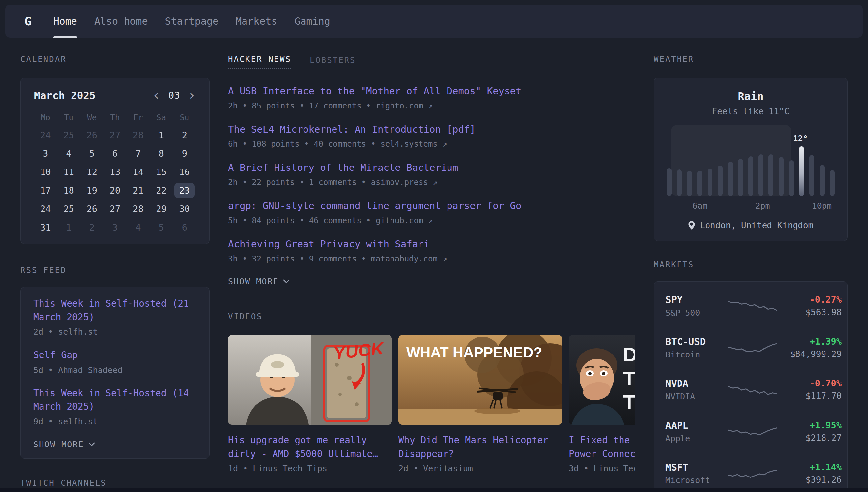 The image size is (868, 492). Describe the element at coordinates (696, 481) in the screenshot. I see `market-name: Microsoft` at that location.